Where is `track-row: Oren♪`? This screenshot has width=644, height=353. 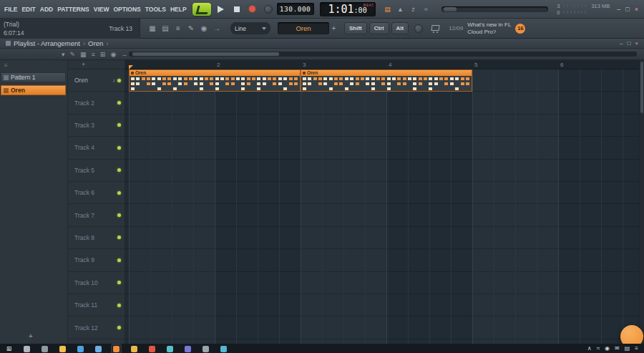
track-row: Oren♪ is located at coordinates (97, 80).